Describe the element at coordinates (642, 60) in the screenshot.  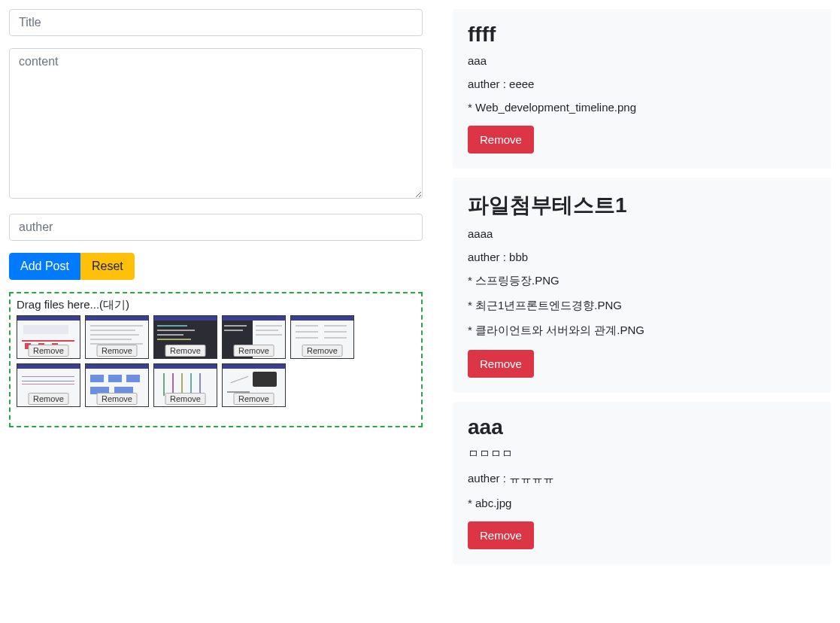
I see `post-content: aaa` at that location.